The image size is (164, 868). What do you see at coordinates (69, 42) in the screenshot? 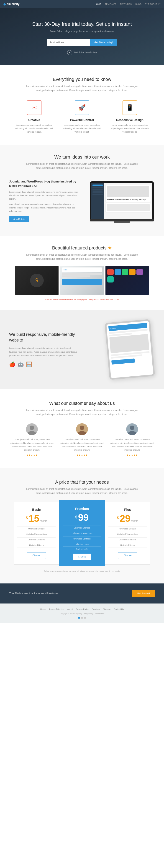
I see `email-input` at bounding box center [69, 42].